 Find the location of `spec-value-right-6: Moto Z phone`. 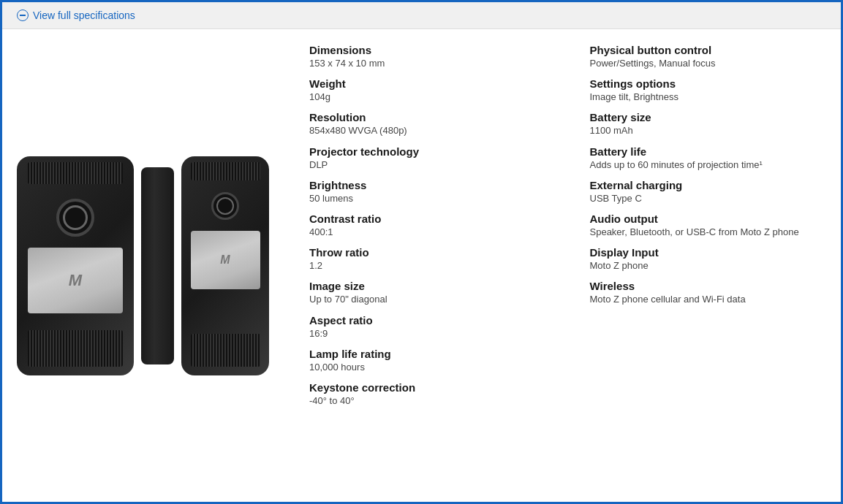

spec-value-right-6: Moto Z phone is located at coordinates (708, 266).